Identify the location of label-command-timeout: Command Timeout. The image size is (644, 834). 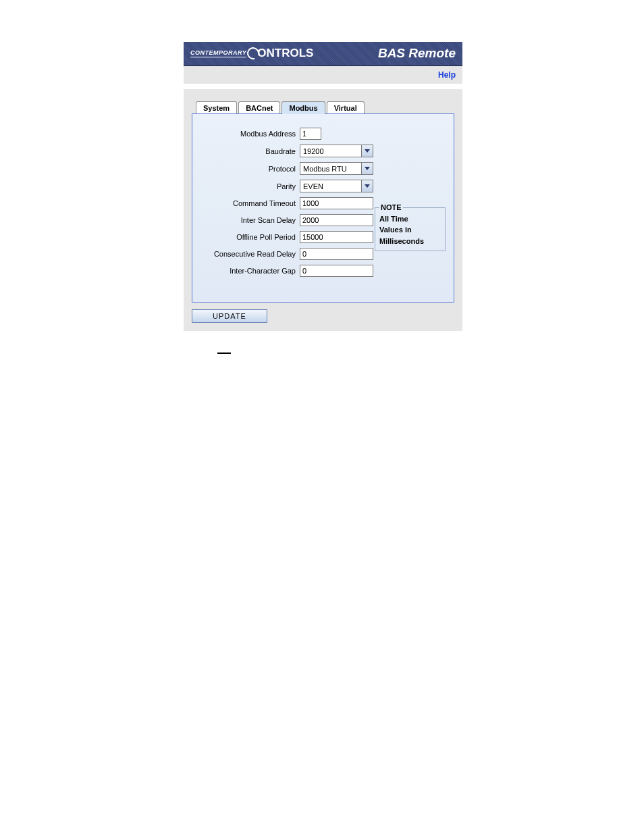
(251, 203).